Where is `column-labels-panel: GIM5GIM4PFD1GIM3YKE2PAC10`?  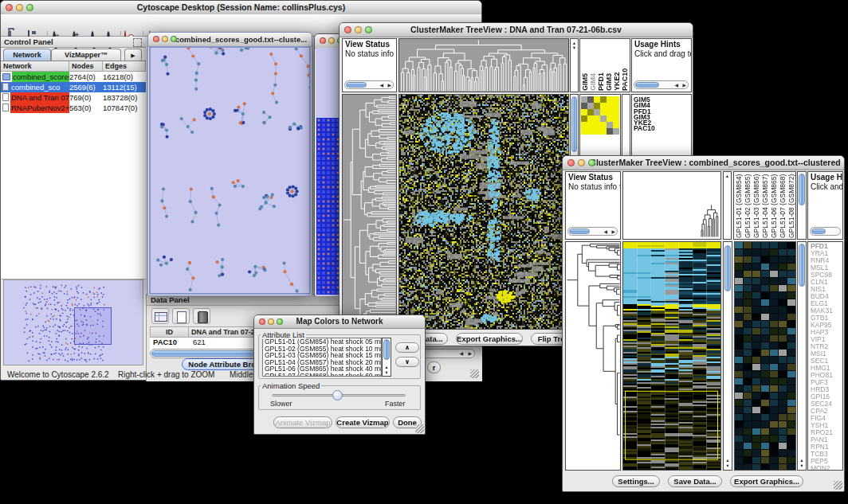 column-labels-panel: GIM5GIM4PFD1GIM3YKE2PAC10 is located at coordinates (605, 65).